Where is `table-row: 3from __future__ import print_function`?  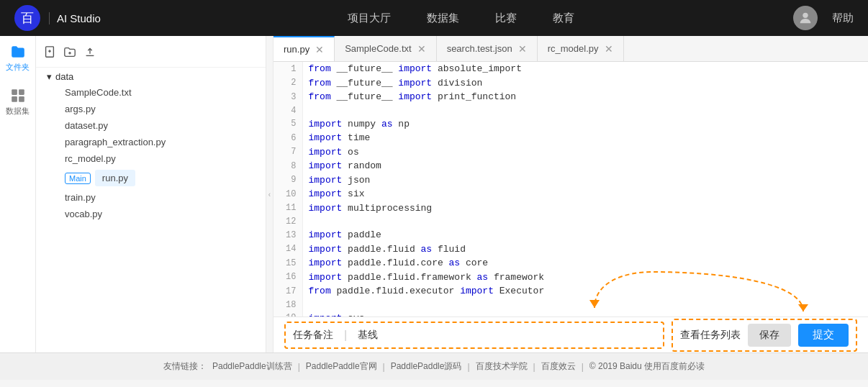 table-row: 3from __future__ import print_function is located at coordinates (571, 97).